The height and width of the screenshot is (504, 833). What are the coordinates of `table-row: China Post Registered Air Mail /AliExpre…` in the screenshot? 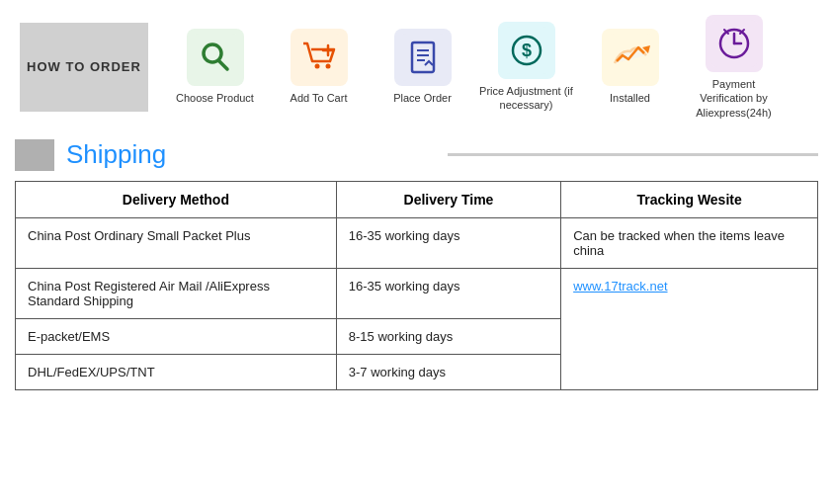 It's located at (417, 293).